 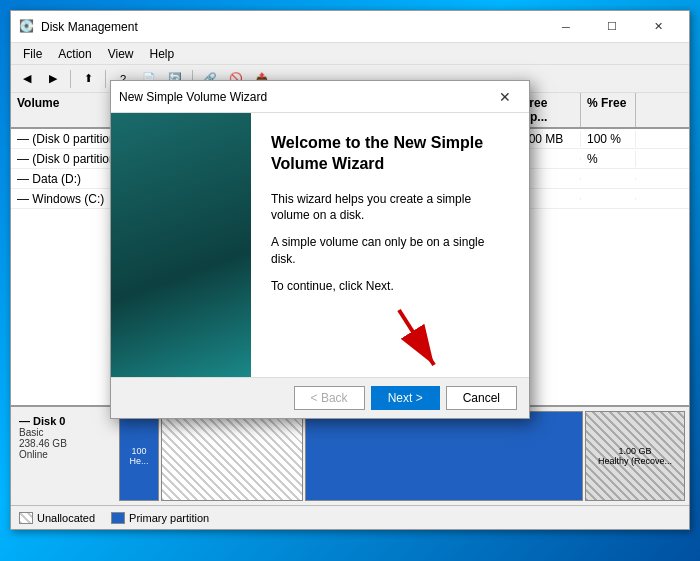 What do you see at coordinates (419, 340) in the screenshot?
I see `next-arrow` at bounding box center [419, 340].